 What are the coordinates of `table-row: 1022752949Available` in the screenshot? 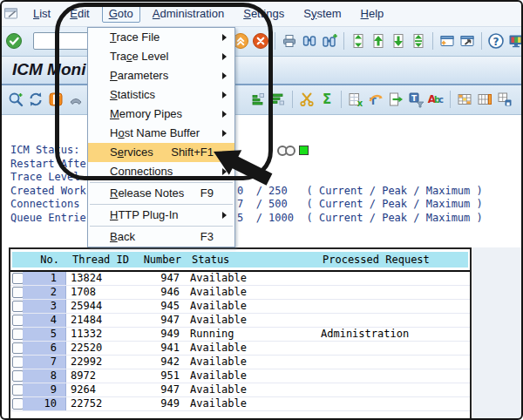 It's located at (241, 404).